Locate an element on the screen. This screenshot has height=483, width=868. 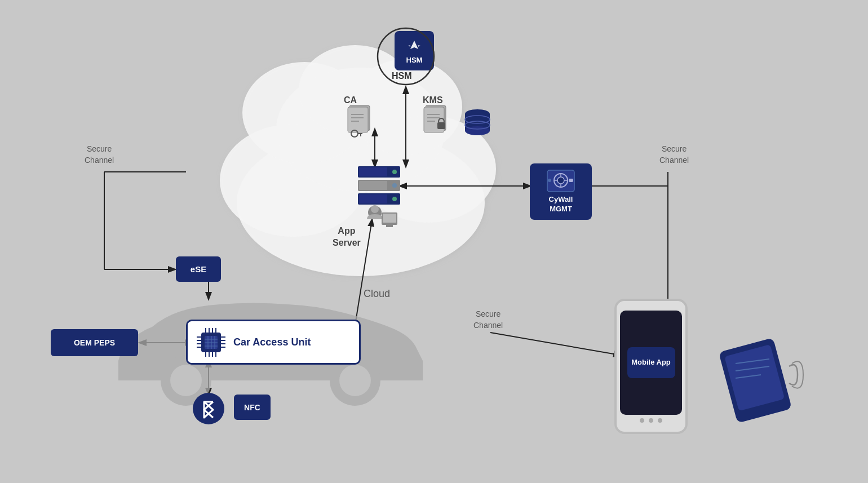
mobile-phone: Mobile App is located at coordinates (651, 366).